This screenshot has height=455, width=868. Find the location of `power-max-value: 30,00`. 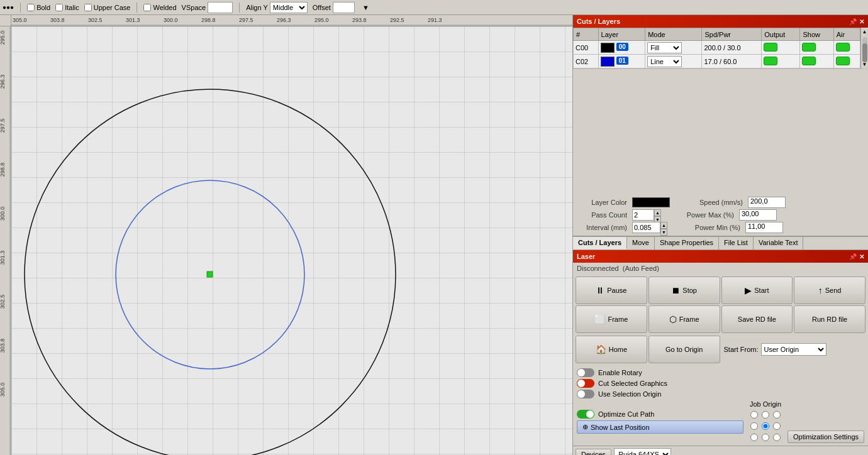

power-max-value: 30,00 is located at coordinates (758, 215).